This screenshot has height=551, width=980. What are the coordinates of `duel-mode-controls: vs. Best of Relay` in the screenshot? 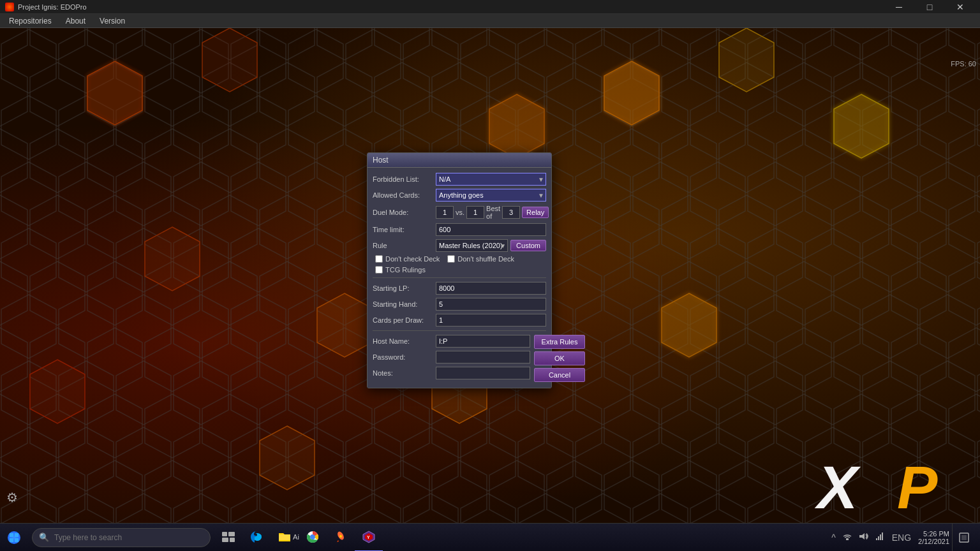 It's located at (493, 212).